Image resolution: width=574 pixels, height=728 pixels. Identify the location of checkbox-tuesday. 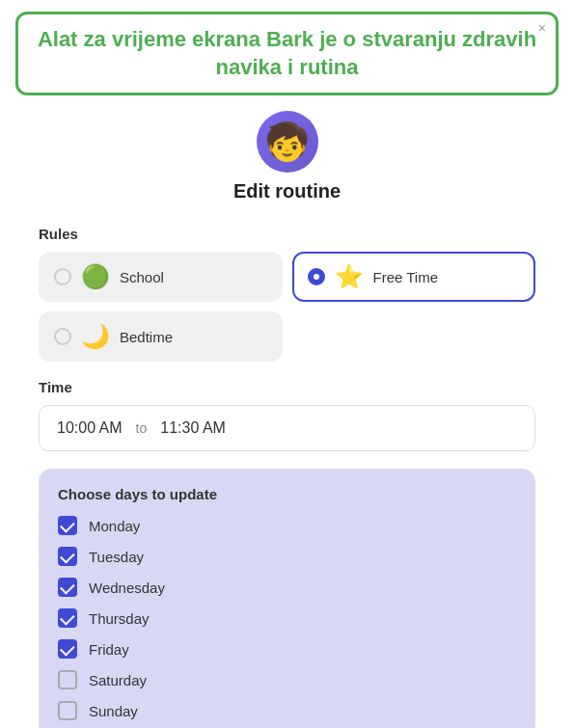
(68, 556).